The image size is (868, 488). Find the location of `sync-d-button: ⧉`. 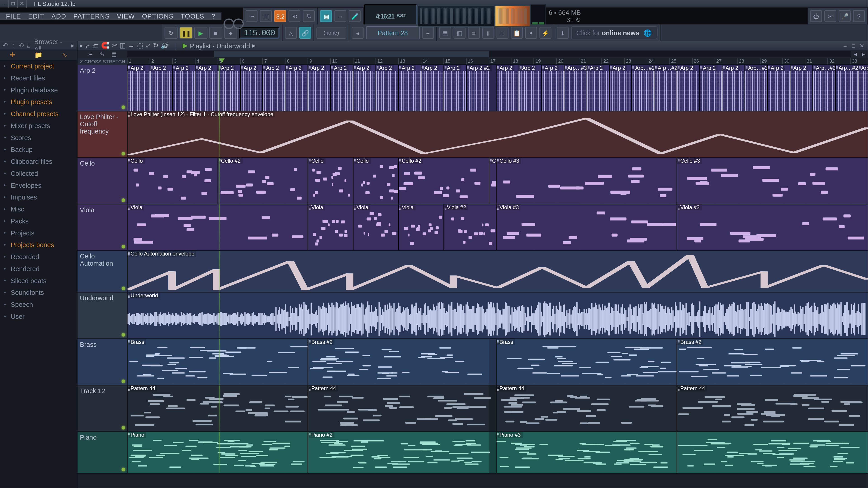

sync-d-button: ⧉ is located at coordinates (309, 16).